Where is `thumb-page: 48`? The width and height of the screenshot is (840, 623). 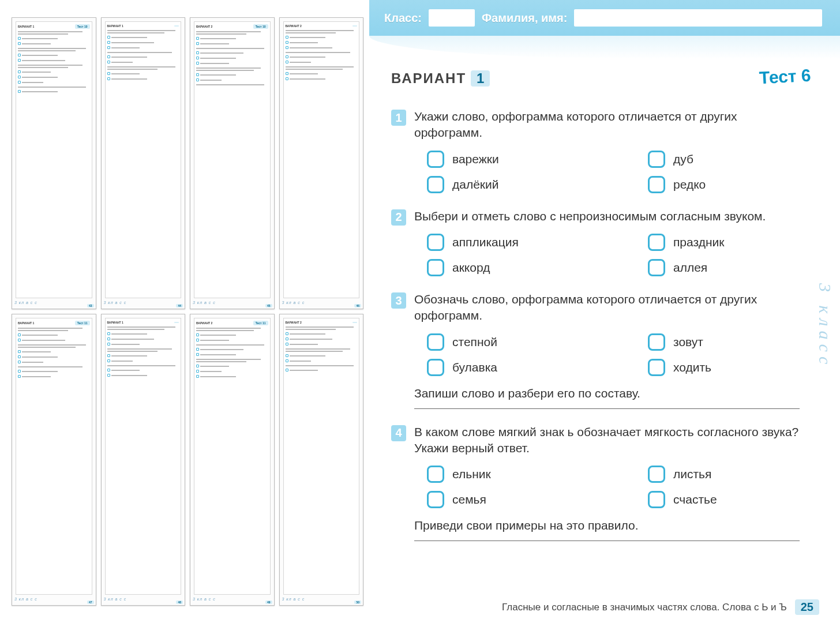
thumb-page: 48 is located at coordinates (179, 602).